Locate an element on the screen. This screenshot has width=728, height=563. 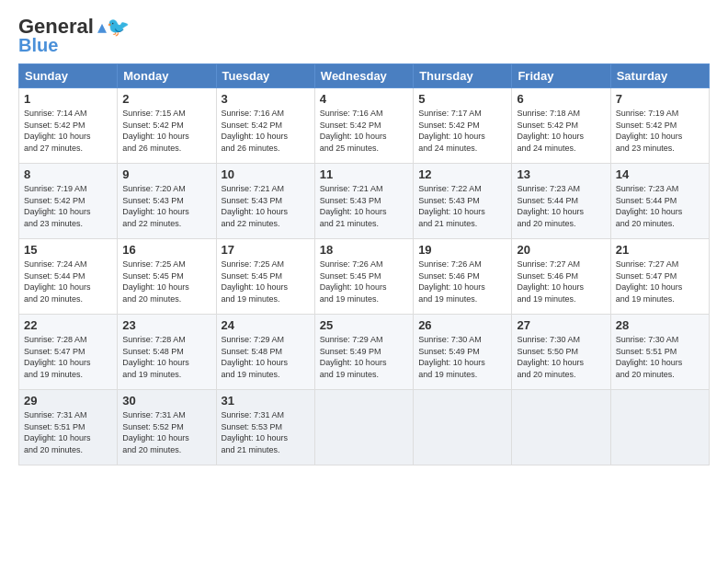
calendar-cell: 10Sunrise: 7:21 AM Sunset: 5:43 PM Dayli… is located at coordinates (265, 201).